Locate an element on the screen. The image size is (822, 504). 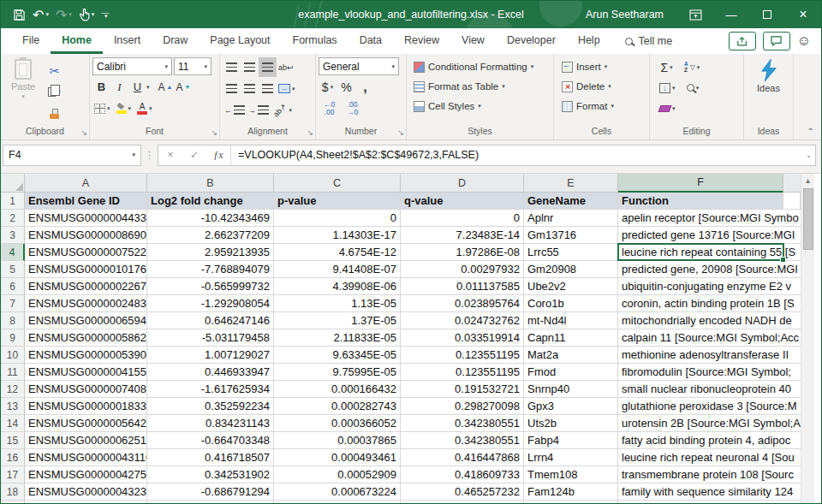
tab-review: Review is located at coordinates (421, 41).